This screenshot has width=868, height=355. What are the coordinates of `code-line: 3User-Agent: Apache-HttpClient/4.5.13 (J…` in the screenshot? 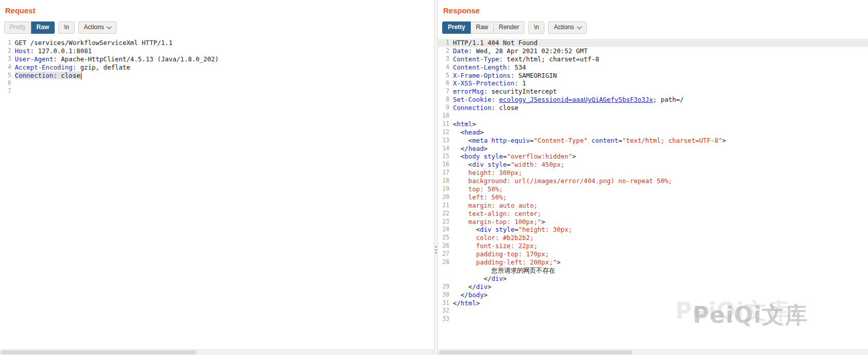 It's located at (217, 59).